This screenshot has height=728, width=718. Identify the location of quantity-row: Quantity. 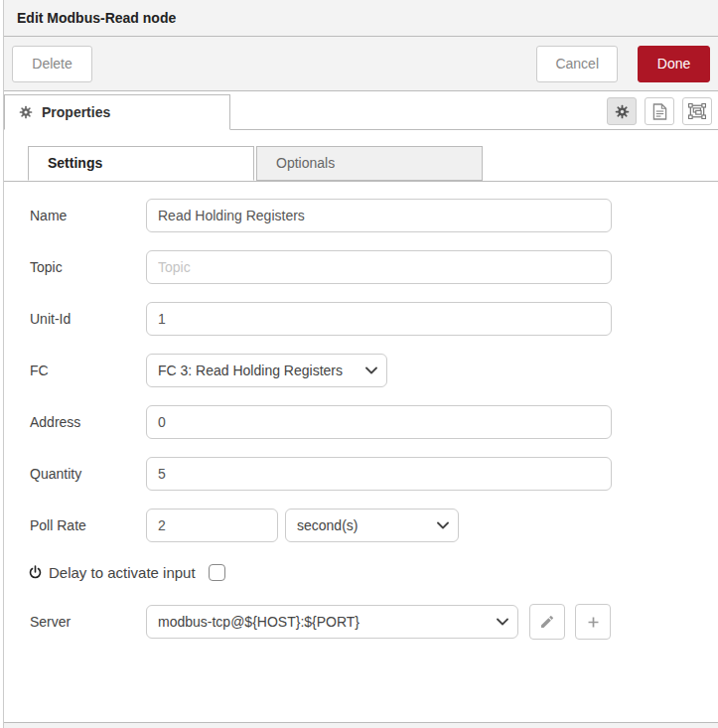
(373, 474).